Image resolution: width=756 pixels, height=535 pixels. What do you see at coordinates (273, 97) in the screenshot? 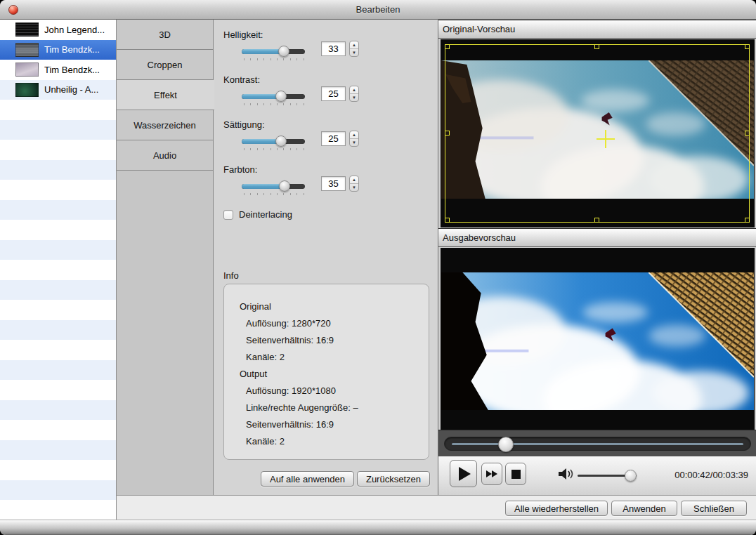
I see `contrast-slider` at bounding box center [273, 97].